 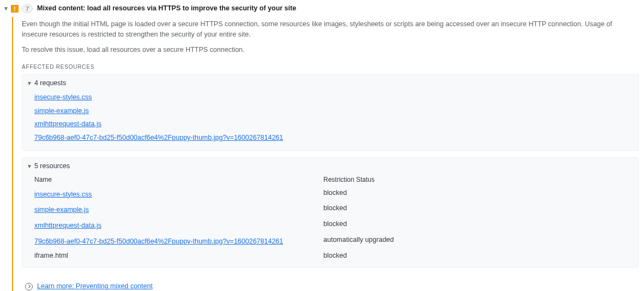 I want to click on requests-group-heading: 4 requests, so click(x=50, y=83).